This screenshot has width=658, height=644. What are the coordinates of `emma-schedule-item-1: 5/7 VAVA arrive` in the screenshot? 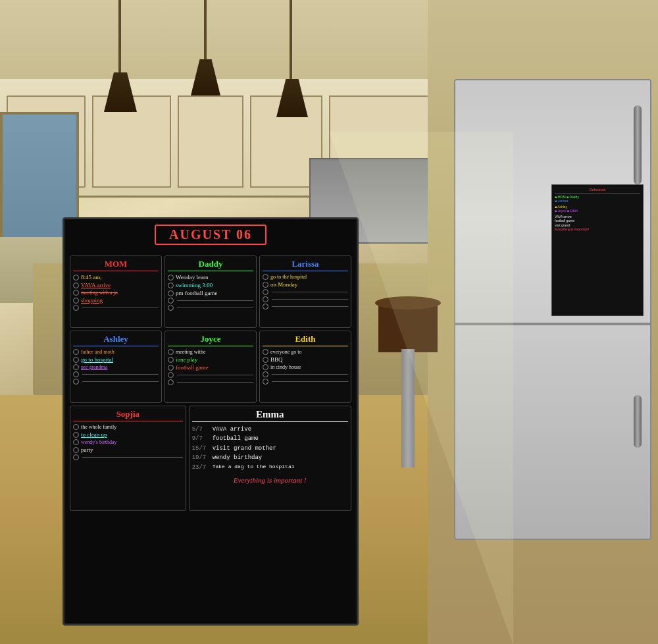 It's located at (270, 429).